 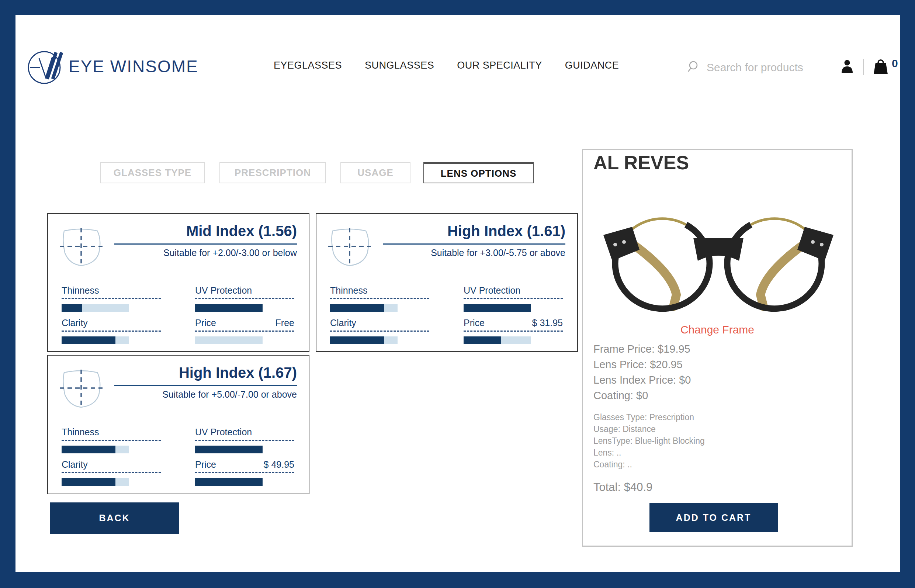 What do you see at coordinates (447, 315) in the screenshot?
I see `metrics-grid: Thinness UV Protection Clarity Price $ 3…` at bounding box center [447, 315].